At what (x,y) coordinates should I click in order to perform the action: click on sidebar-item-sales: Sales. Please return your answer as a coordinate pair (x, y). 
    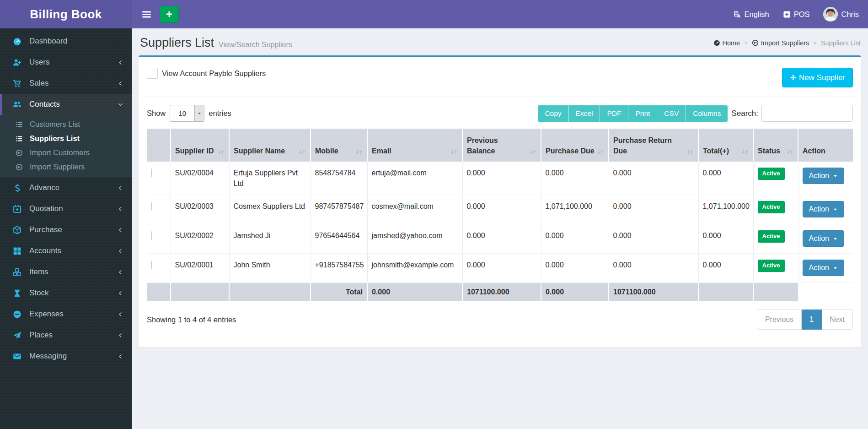
    Looking at the image, I should click on (66, 83).